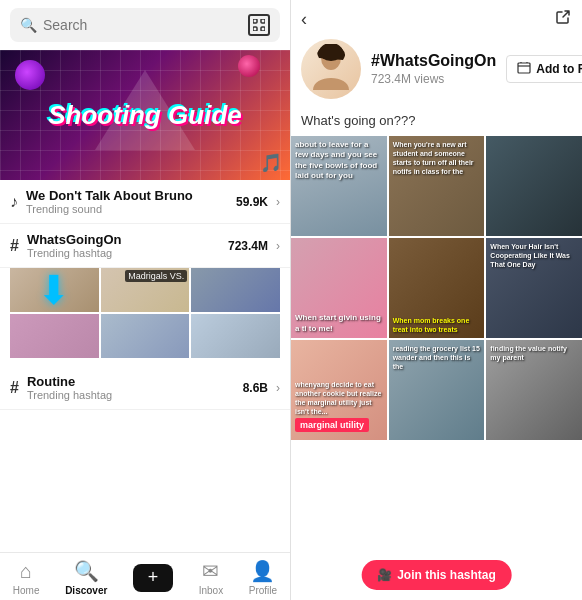  What do you see at coordinates (436, 74) in the screenshot?
I see `hashtag-detail: #WhatsGoingOn 723.4M views Add to Favori…` at bounding box center [436, 74].